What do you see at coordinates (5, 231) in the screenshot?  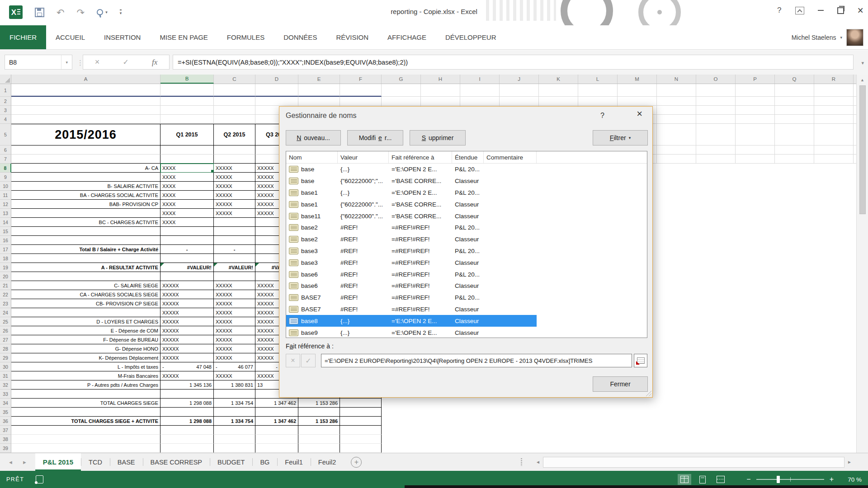 I see `row-header-15: 15` at bounding box center [5, 231].